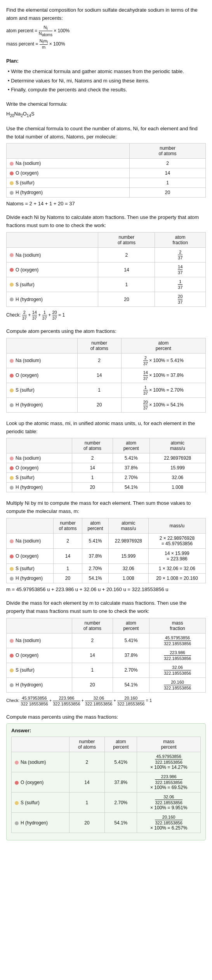  What do you see at coordinates (106, 458) in the screenshot?
I see `table-row: Na (sodium) 2 5.41% 22.98976928` at bounding box center [106, 458].